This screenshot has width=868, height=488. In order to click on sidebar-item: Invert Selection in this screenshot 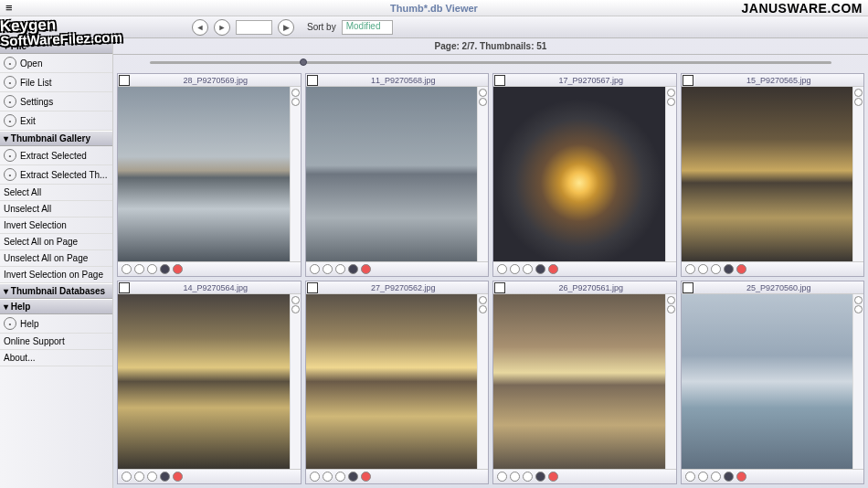, I will do `click(57, 226)`.